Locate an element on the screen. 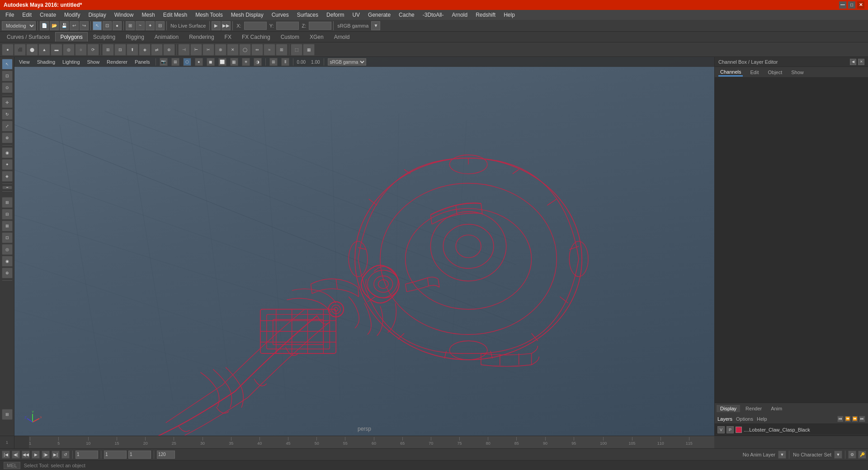 The height and width of the screenshot is (470, 868). tab-fx: FX is located at coordinates (228, 37).